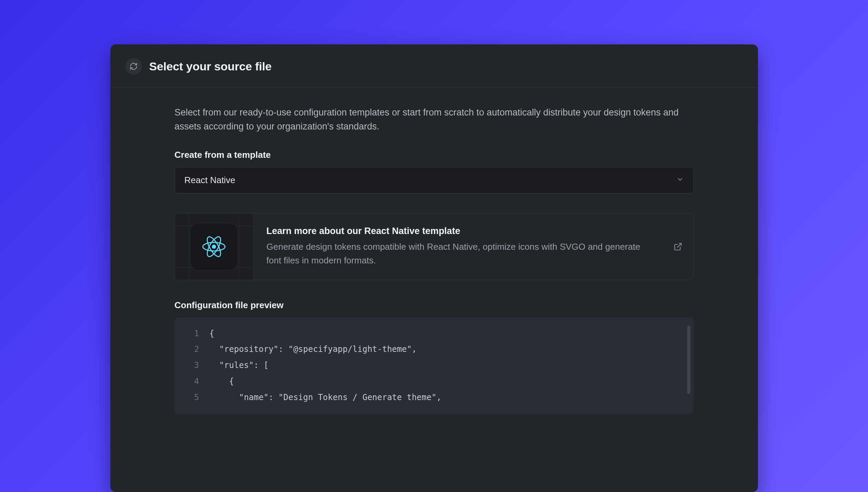 This screenshot has height=492, width=868. What do you see at coordinates (434, 247) in the screenshot?
I see `template-info-card: Learn more about our React Native templa…` at bounding box center [434, 247].